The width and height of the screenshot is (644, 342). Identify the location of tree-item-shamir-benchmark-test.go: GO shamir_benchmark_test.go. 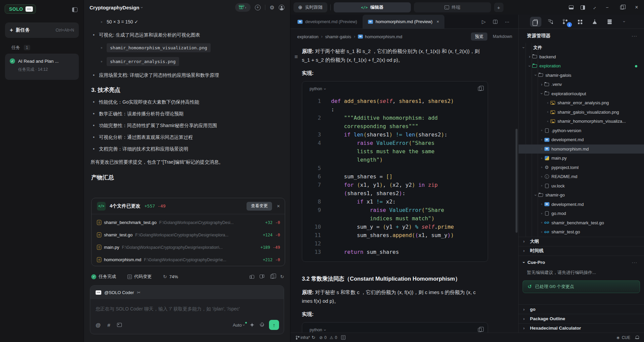
(581, 223).